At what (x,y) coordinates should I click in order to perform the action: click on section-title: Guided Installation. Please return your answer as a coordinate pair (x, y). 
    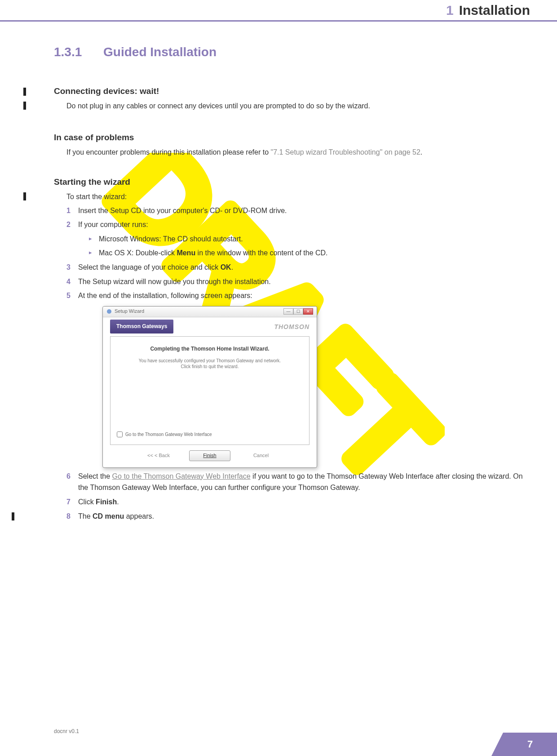
    Looking at the image, I should click on (160, 52).